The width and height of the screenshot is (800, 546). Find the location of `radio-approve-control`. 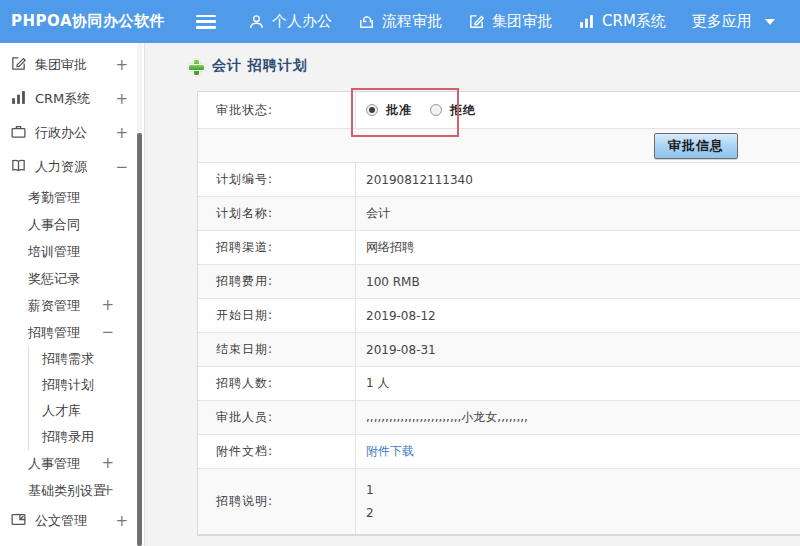

radio-approve-control is located at coordinates (372, 110).